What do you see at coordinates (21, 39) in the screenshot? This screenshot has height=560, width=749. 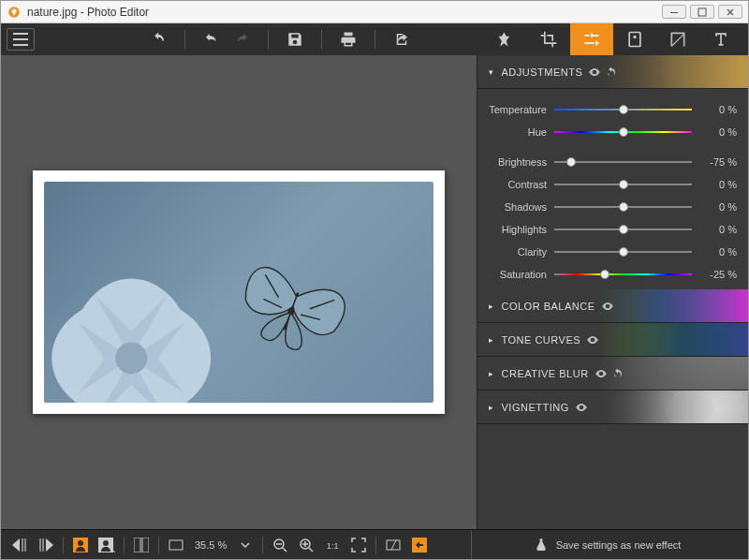 I see `menu-button` at bounding box center [21, 39].